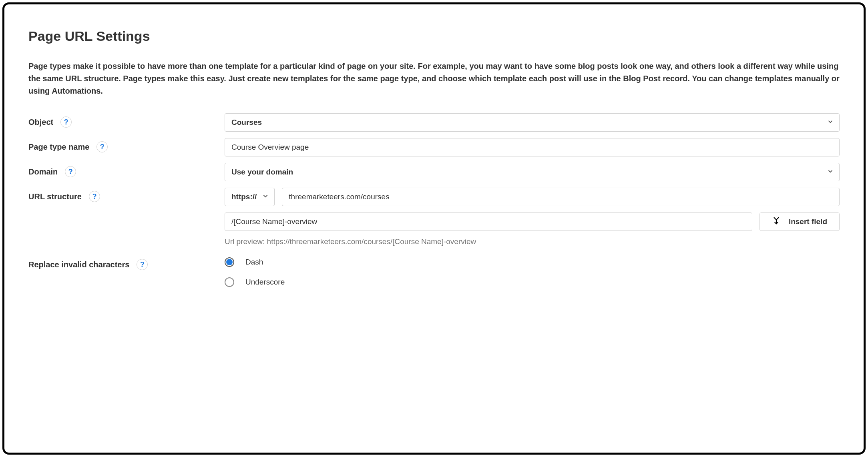 The height and width of the screenshot is (457, 868). What do you see at coordinates (488, 222) in the screenshot?
I see `url-pattern-input` at bounding box center [488, 222].